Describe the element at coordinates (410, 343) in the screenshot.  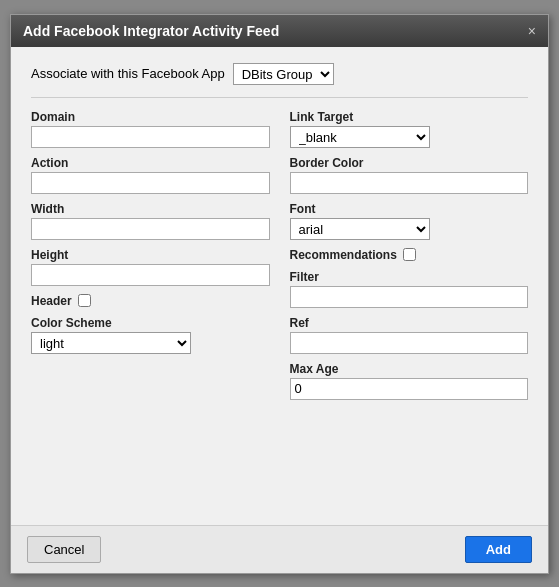
I see `ref-input` at that location.